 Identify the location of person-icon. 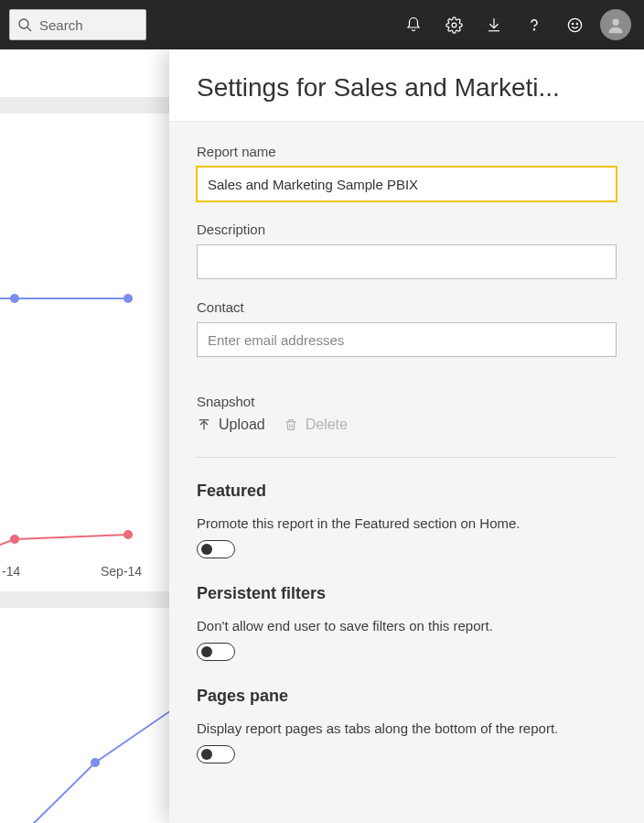
(616, 25).